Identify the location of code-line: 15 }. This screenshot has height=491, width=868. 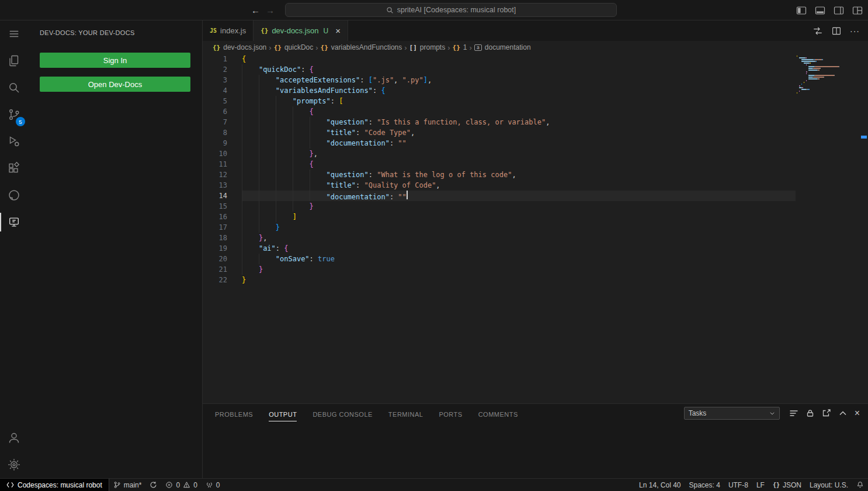
(499, 206).